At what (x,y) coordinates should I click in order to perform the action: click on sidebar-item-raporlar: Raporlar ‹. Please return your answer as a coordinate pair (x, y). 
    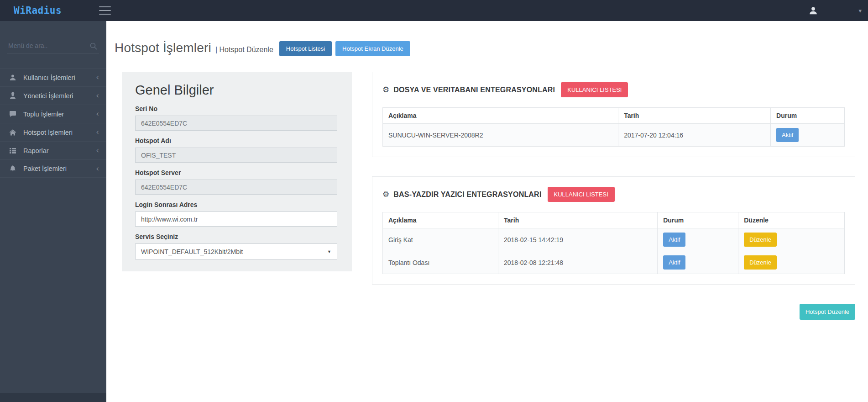
    Looking at the image, I should click on (53, 150).